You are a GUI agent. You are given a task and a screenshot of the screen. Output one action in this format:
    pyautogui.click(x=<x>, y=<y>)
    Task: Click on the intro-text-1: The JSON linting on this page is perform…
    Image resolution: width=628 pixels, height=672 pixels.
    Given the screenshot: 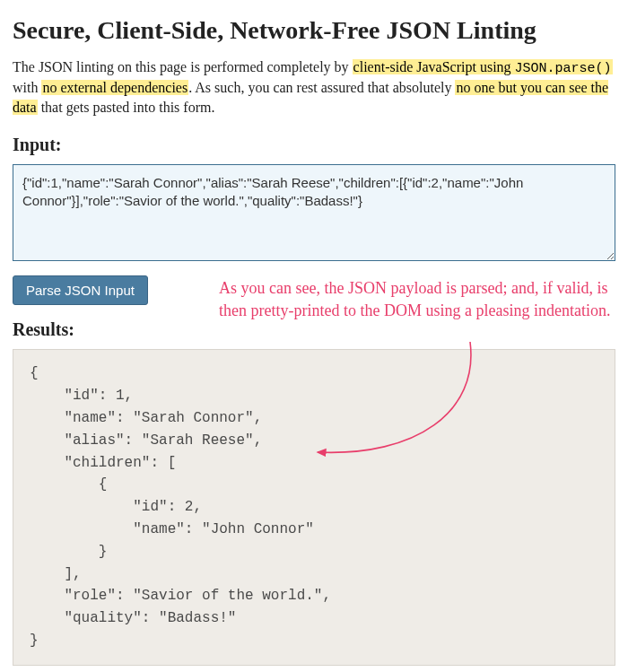 What is the action you would take?
    pyautogui.click(x=183, y=66)
    